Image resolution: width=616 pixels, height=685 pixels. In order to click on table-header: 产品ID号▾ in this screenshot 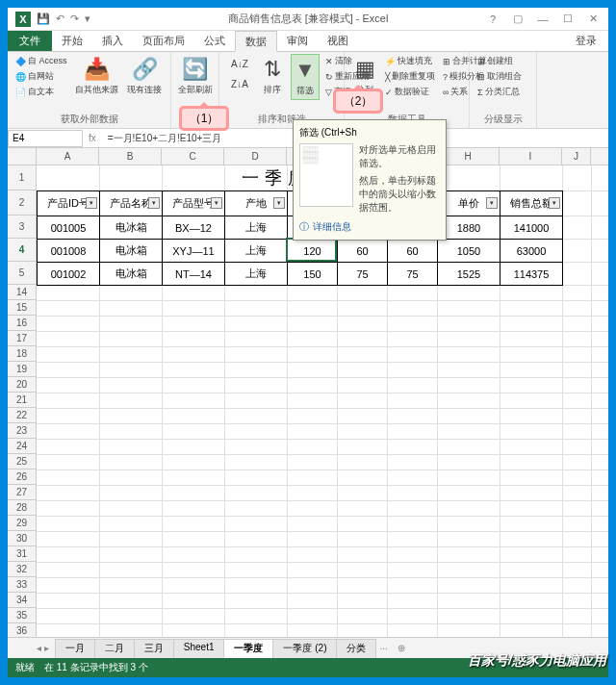, I will do `click(69, 204)`.